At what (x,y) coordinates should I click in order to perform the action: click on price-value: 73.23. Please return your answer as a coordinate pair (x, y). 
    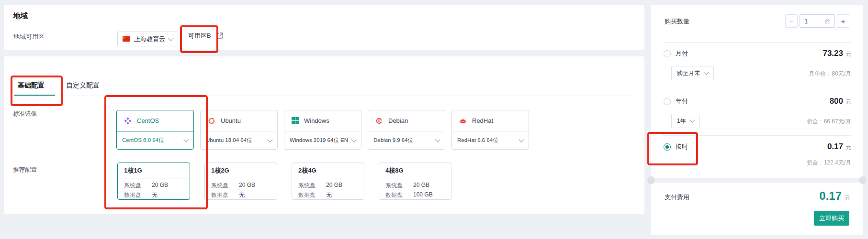
    Looking at the image, I should click on (833, 54).